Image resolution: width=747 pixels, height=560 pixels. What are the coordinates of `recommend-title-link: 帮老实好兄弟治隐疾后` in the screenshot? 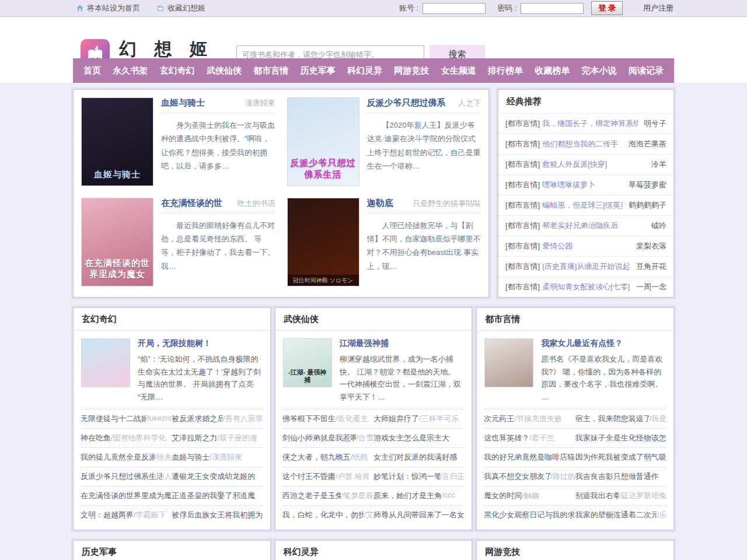 It's located at (580, 226).